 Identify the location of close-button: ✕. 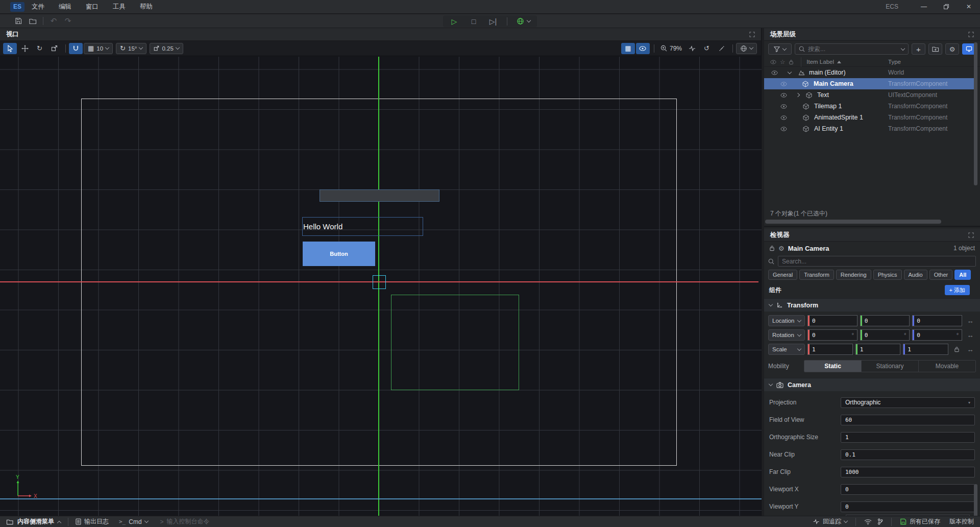
(969, 7).